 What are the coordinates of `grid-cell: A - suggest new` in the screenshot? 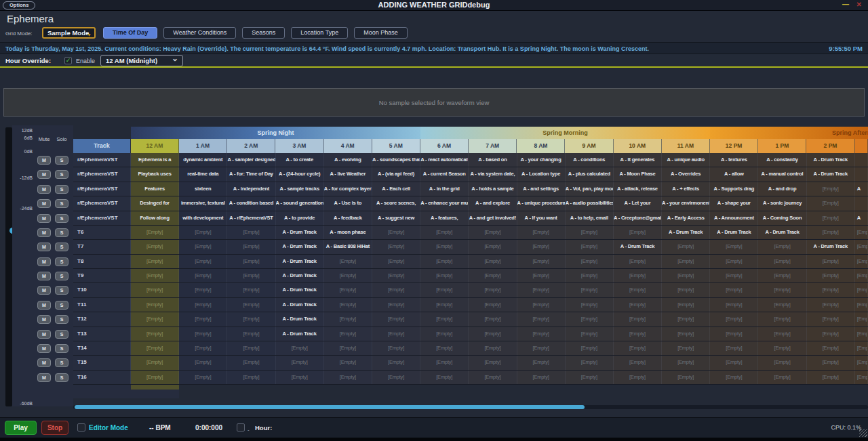 It's located at (396, 218).